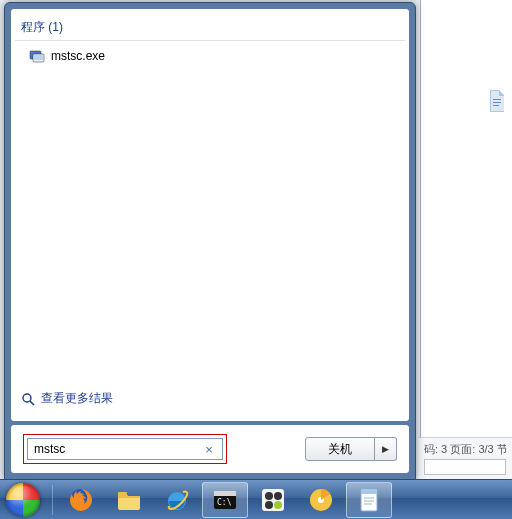 The height and width of the screenshot is (519, 512). Describe the element at coordinates (210, 40) in the screenshot. I see `divider` at that location.